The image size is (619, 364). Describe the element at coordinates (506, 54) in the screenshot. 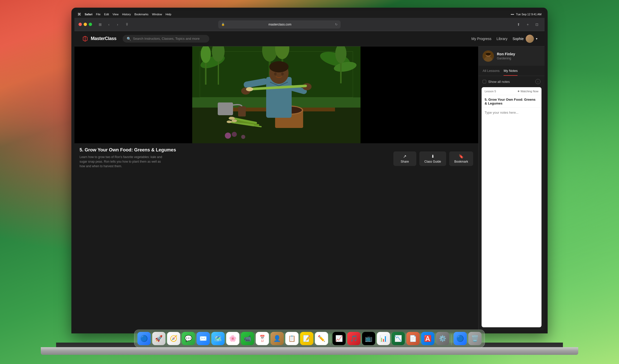

I see `instructor-name: Ron Finley` at that location.